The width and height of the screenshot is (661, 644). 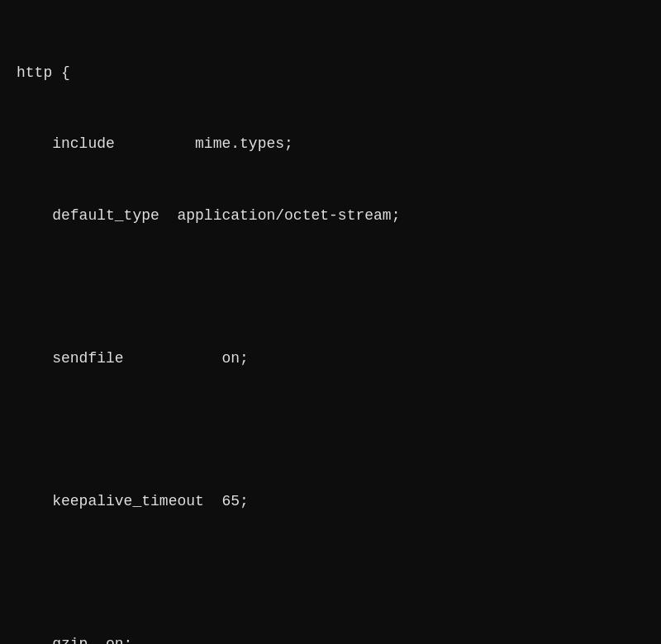 I want to click on line-3: default_type application/octet-stream;, so click(x=330, y=216).